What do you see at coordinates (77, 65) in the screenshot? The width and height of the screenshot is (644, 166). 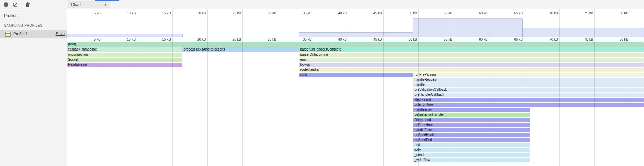 I see `flame-bar-label: Readable.on` at bounding box center [77, 65].